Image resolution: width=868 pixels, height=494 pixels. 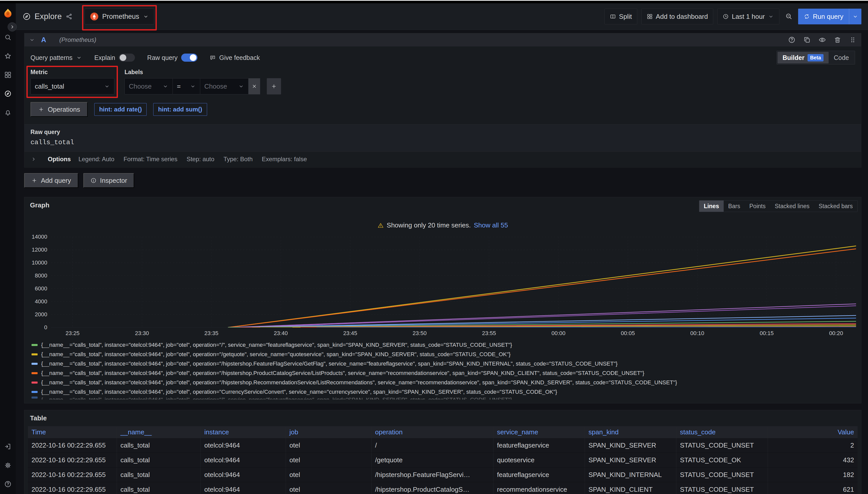 I want to click on warning-icon, so click(x=381, y=225).